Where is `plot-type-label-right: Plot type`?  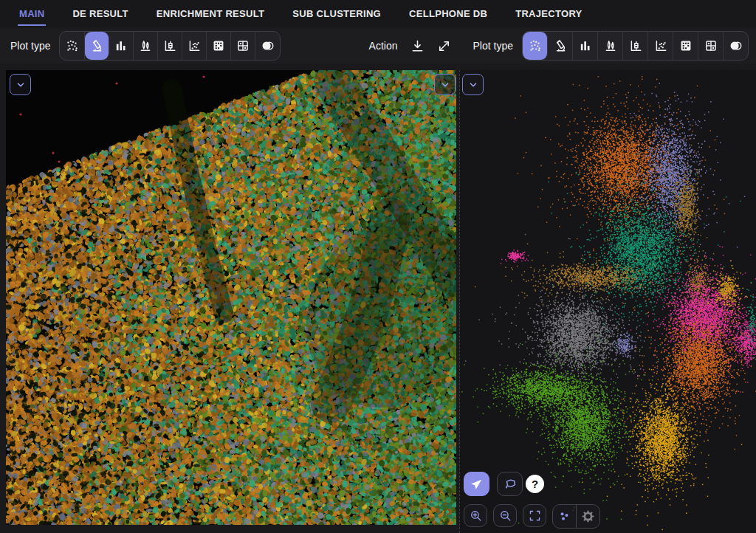
plot-type-label-right: Plot type is located at coordinates (493, 46).